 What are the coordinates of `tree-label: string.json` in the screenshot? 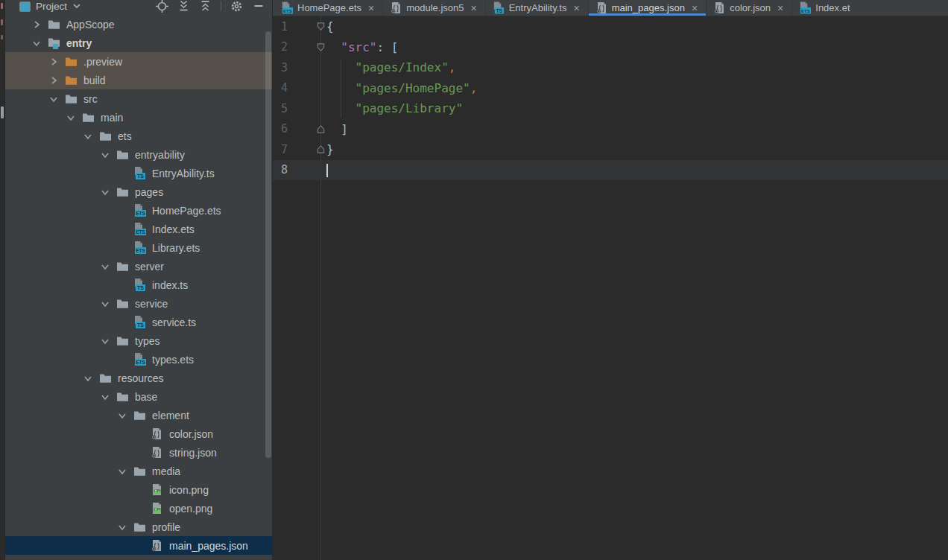 It's located at (193, 453).